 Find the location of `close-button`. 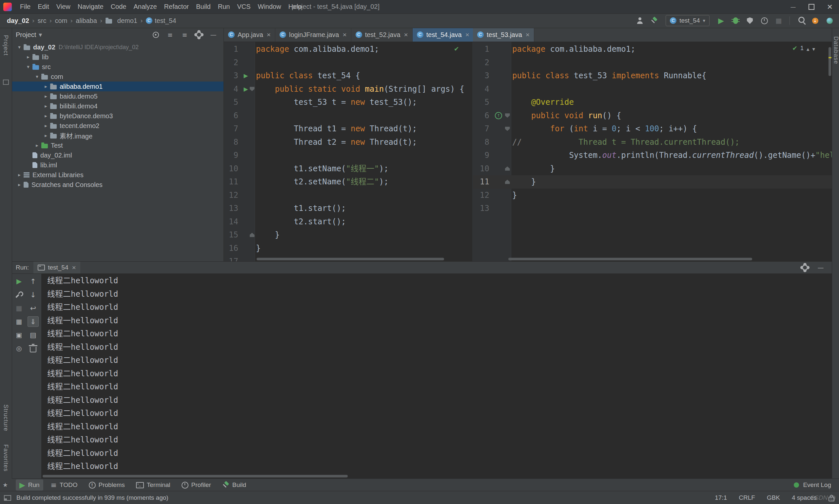

close-button is located at coordinates (830, 7).